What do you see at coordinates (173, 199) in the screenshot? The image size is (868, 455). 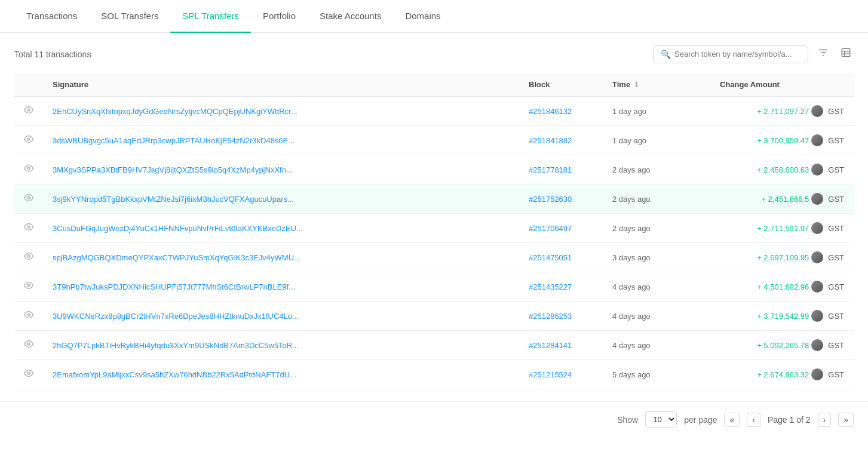 I see `signature-link: 3sj9kYYNropd5TgBbKkxpVMtZNeJsi7j6ixM3hJu…` at bounding box center [173, 199].